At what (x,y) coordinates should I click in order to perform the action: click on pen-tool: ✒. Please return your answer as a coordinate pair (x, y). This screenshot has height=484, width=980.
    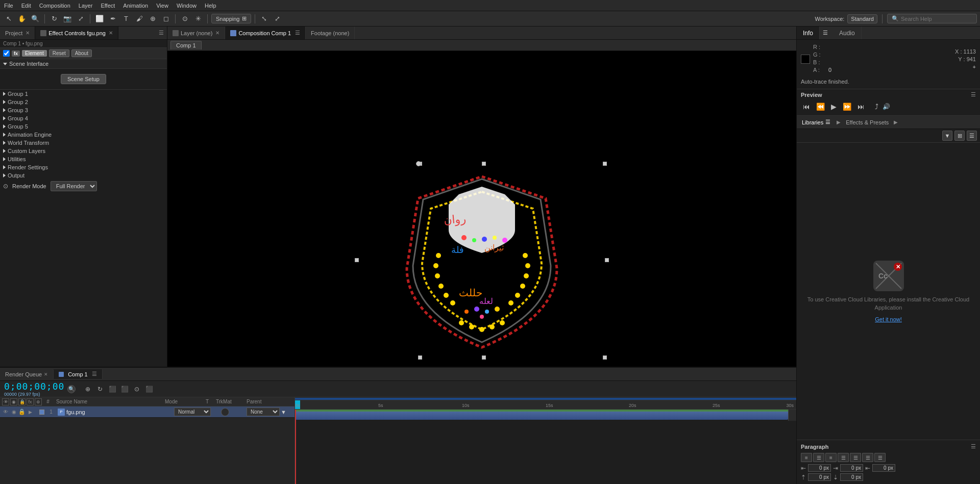
    Looking at the image, I should click on (113, 19).